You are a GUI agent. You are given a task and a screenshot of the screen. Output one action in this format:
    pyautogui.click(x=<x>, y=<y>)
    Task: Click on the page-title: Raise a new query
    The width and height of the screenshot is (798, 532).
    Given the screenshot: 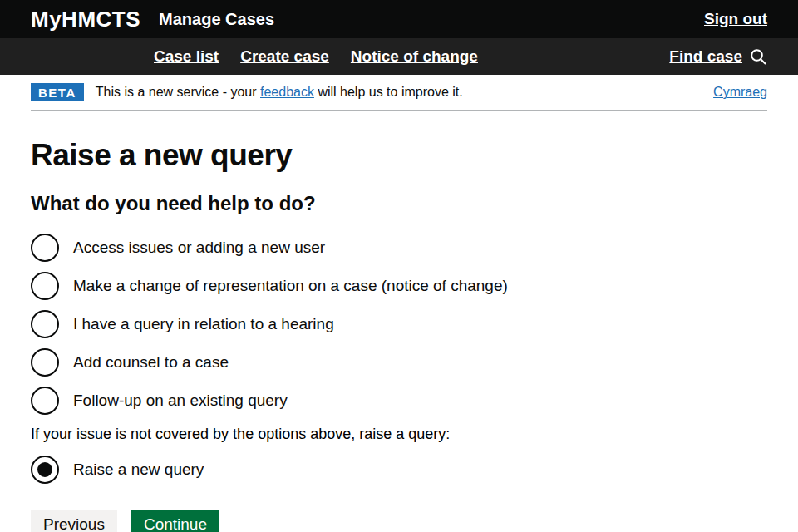 What is the action you would take?
    pyautogui.click(x=399, y=155)
    